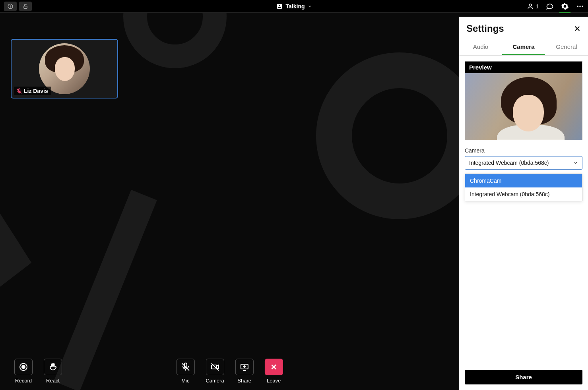 Image resolution: width=588 pixels, height=390 pixels. I want to click on hand-icon, so click(53, 367).